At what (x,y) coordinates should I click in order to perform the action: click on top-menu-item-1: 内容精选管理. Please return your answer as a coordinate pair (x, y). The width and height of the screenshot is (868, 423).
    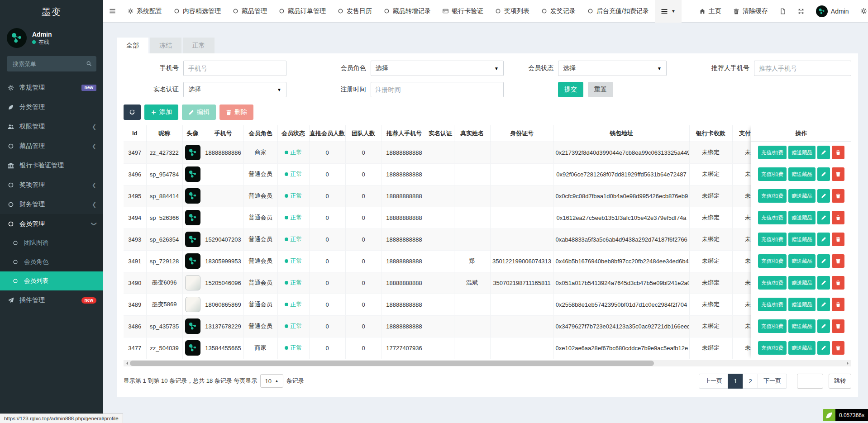
    Looking at the image, I should click on (197, 11).